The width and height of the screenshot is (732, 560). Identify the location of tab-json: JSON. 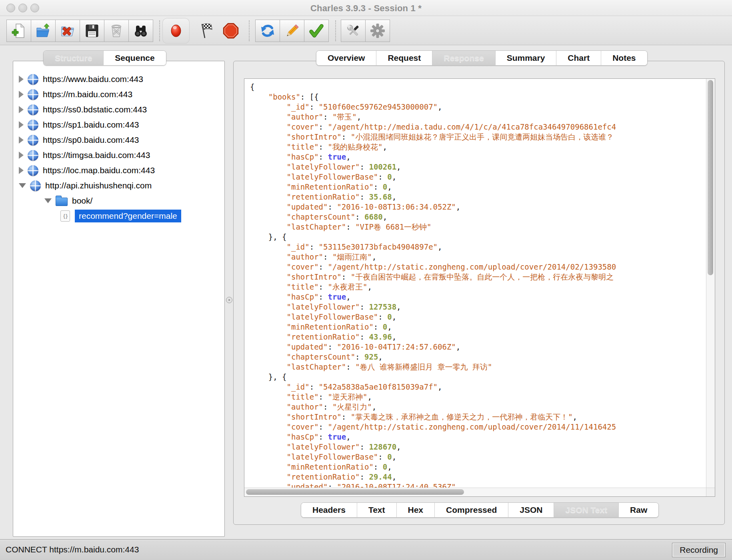
(531, 510).